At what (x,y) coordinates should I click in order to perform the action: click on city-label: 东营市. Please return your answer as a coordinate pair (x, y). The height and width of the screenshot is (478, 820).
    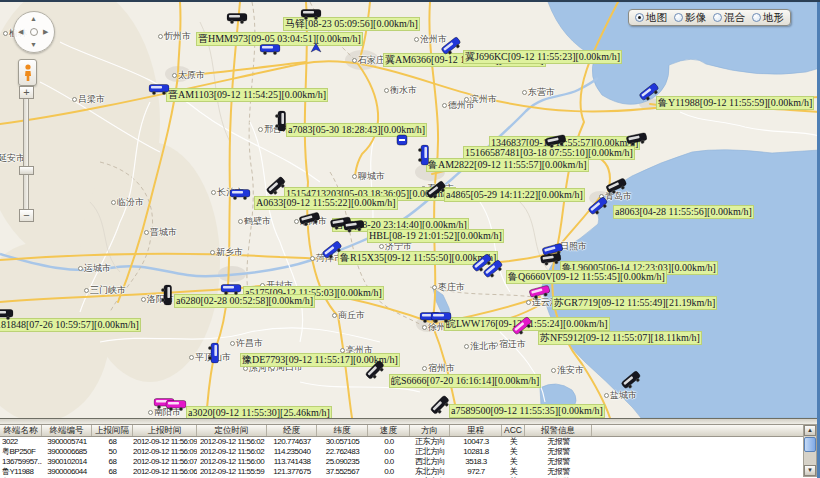
    Looking at the image, I should click on (538, 92).